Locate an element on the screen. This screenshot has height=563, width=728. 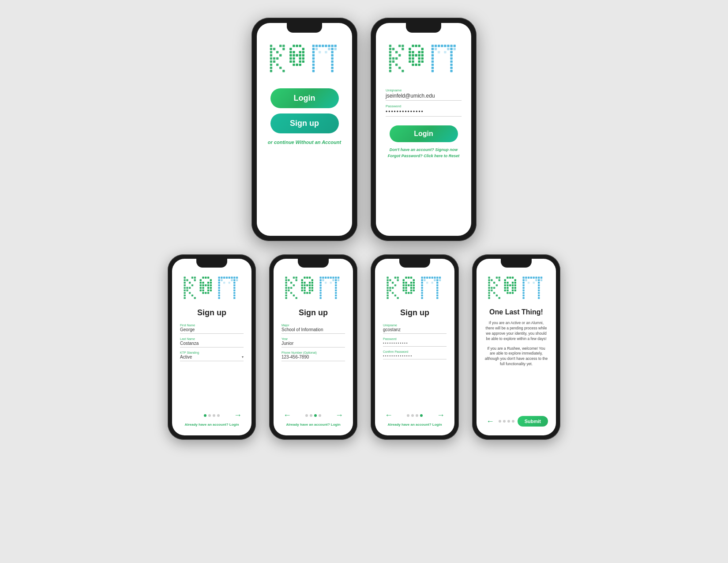
uniqname-input: jseinfeld@umich.edu is located at coordinates (424, 97).